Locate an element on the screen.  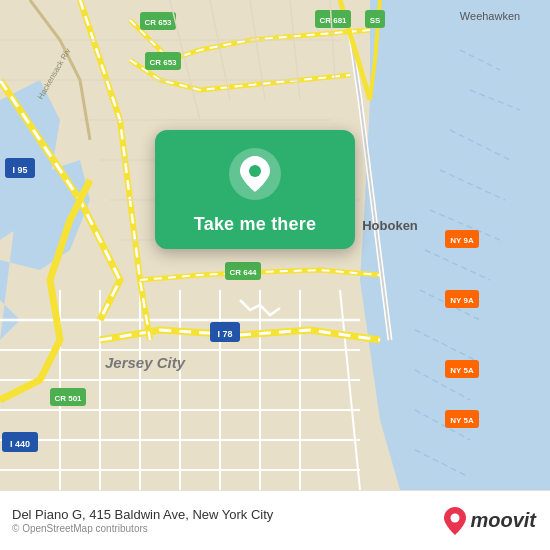
take-me-label: Take me there is located at coordinates (255, 224).